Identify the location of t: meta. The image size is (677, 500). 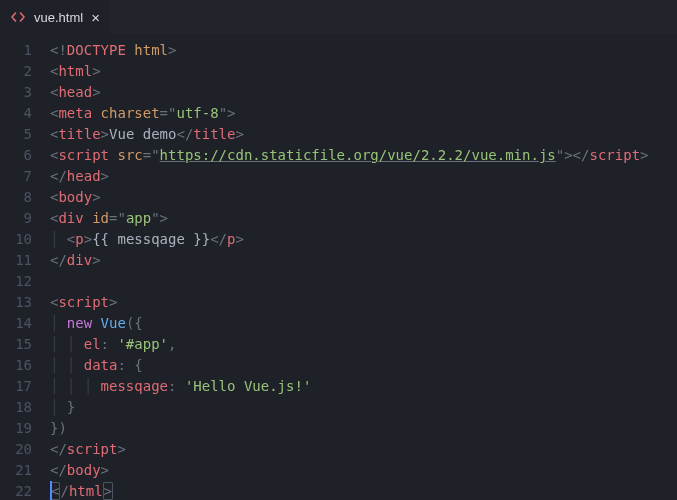
(75, 113).